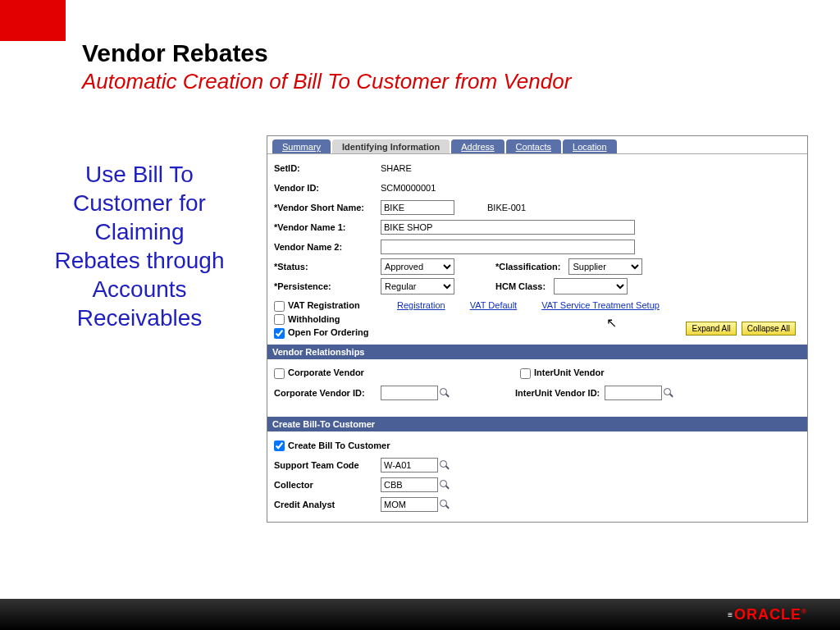  I want to click on shortname-label: *Vendor Short Name:, so click(327, 208).